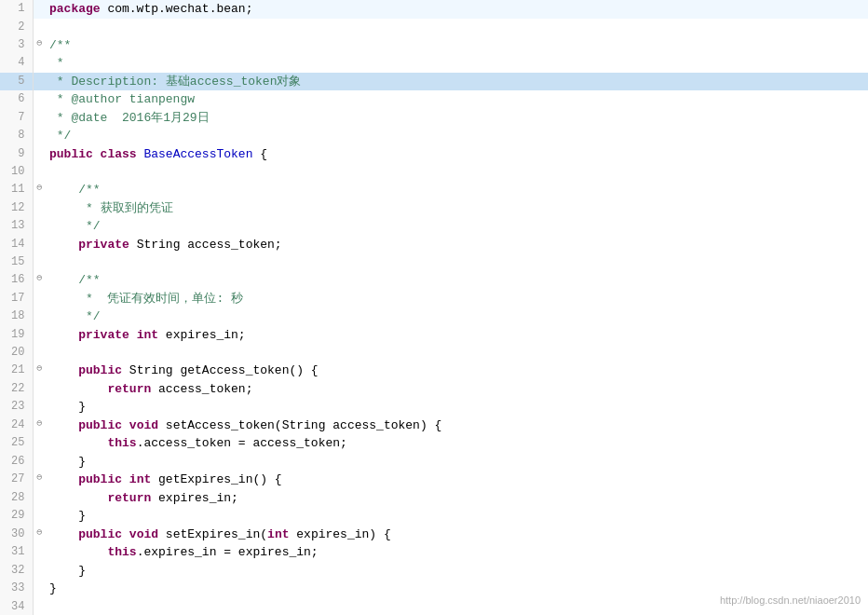 The image size is (868, 615). Describe the element at coordinates (17, 553) in the screenshot. I see `line-number: 31` at that location.